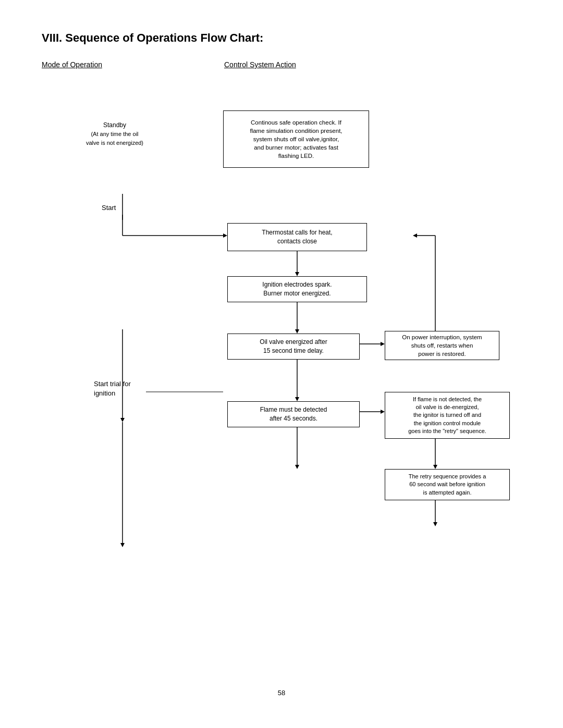 The width and height of the screenshot is (563, 728). I want to click on start-trial-label: Start trial for ignition, so click(128, 389).